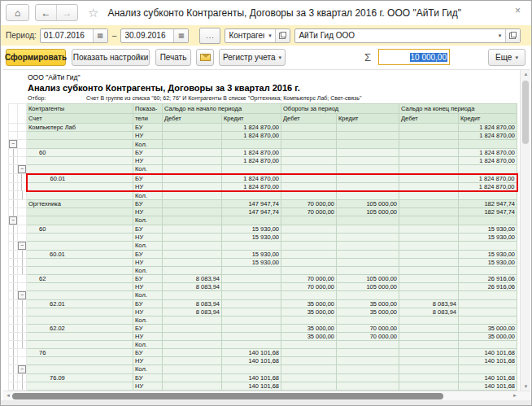 The image size is (532, 406). What do you see at coordinates (228, 396) in the screenshot?
I see `horizontal-scroll-thumb` at bounding box center [228, 396].